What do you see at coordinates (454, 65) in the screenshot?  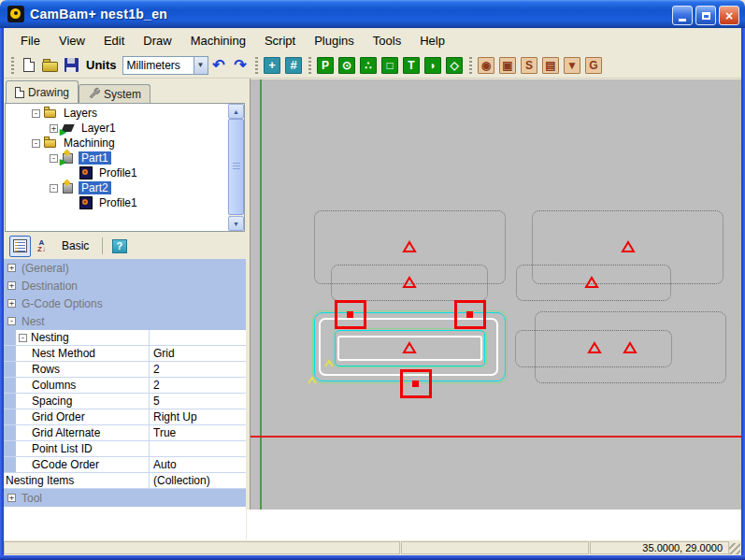 I see `draw-surface-button: ◇` at bounding box center [454, 65].